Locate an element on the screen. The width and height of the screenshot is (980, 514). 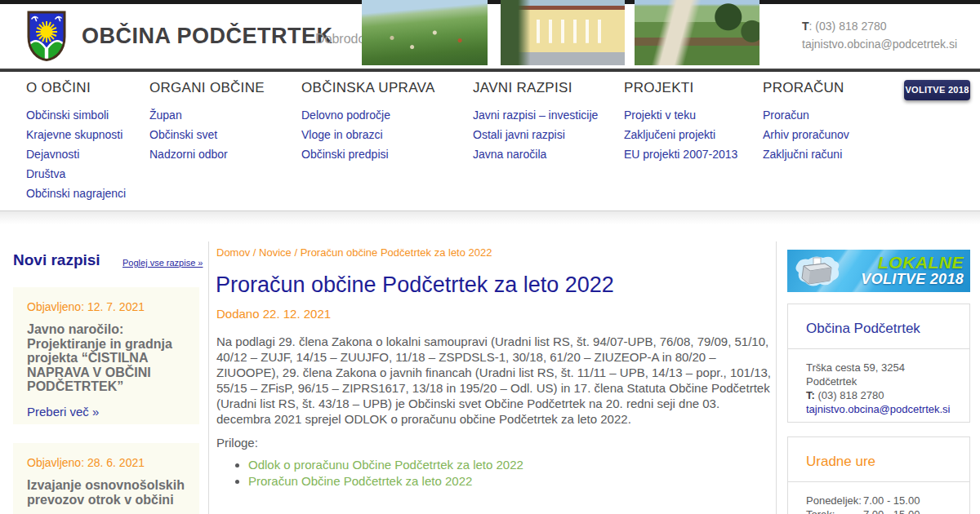
office-hours-day: Ponedeljek: is located at coordinates (834, 501).